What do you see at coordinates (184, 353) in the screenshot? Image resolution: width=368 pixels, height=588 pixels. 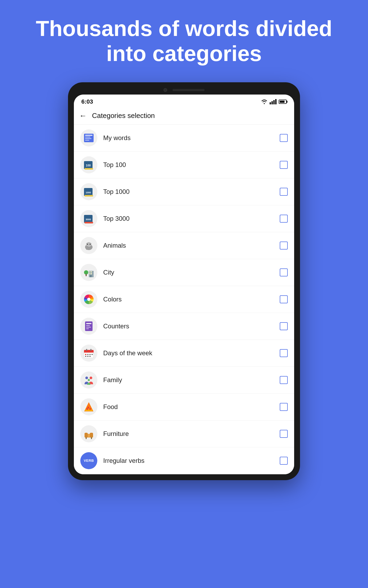 I see `list-item: Days of the week` at bounding box center [184, 353].